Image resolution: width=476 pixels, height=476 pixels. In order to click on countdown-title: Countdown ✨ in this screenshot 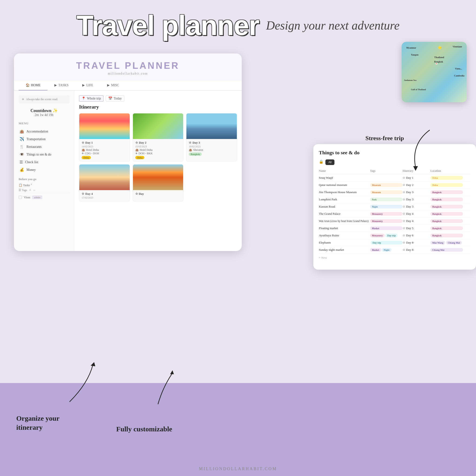, I will do `click(44, 111)`.